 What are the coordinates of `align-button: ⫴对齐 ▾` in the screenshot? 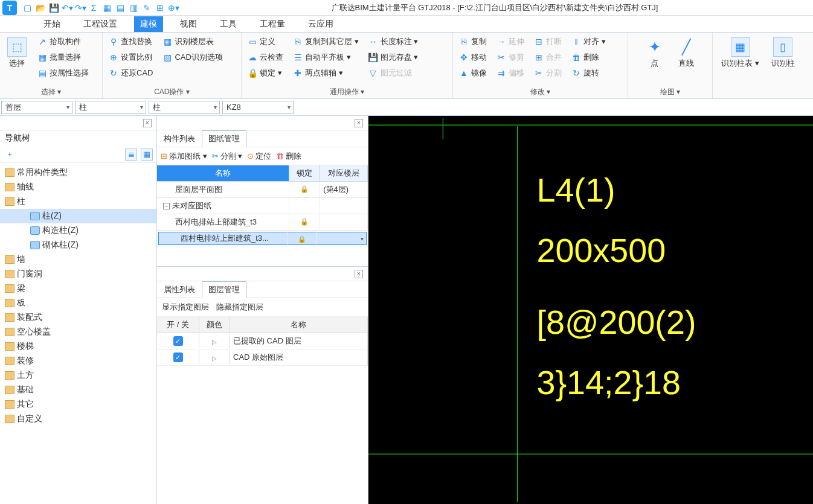 It's located at (588, 42).